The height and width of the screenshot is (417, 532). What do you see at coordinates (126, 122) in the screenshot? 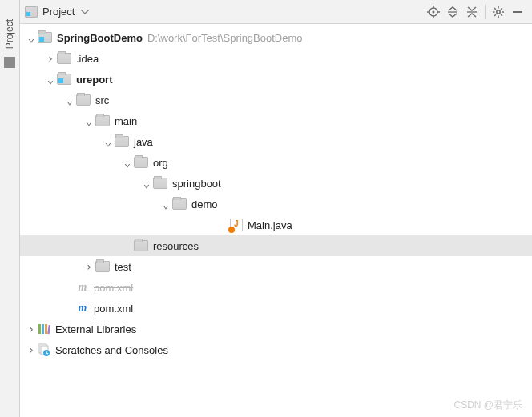
I see `node-label: main` at bounding box center [126, 122].